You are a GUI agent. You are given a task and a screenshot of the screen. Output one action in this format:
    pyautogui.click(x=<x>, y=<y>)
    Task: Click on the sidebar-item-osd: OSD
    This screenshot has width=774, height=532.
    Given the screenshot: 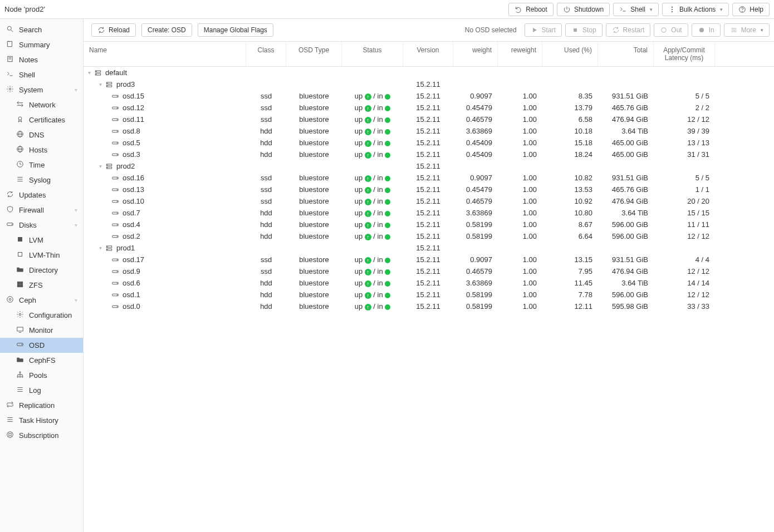 What is the action you would take?
    pyautogui.click(x=41, y=345)
    